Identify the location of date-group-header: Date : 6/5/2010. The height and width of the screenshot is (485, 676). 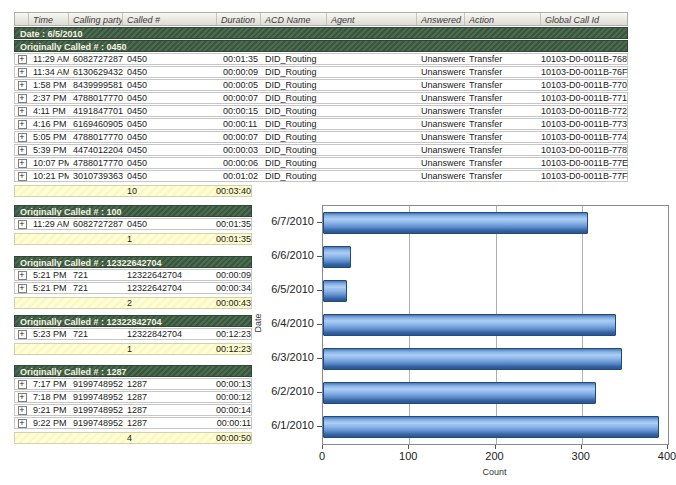
(321, 33).